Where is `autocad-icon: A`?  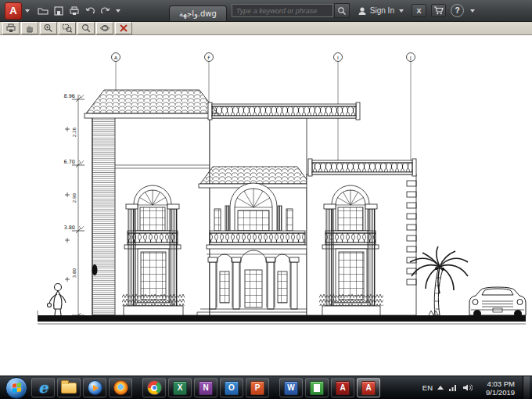
autocad-icon: A is located at coordinates (368, 388).